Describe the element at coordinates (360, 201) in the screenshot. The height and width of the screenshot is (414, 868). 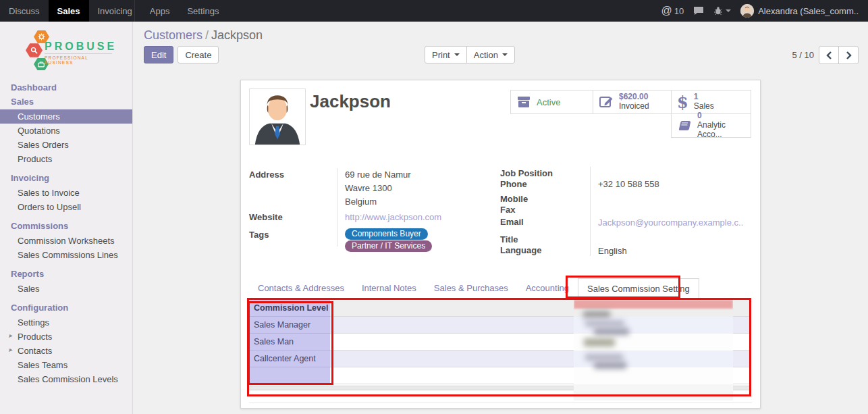
I see `address-line-3: Belgium` at that location.